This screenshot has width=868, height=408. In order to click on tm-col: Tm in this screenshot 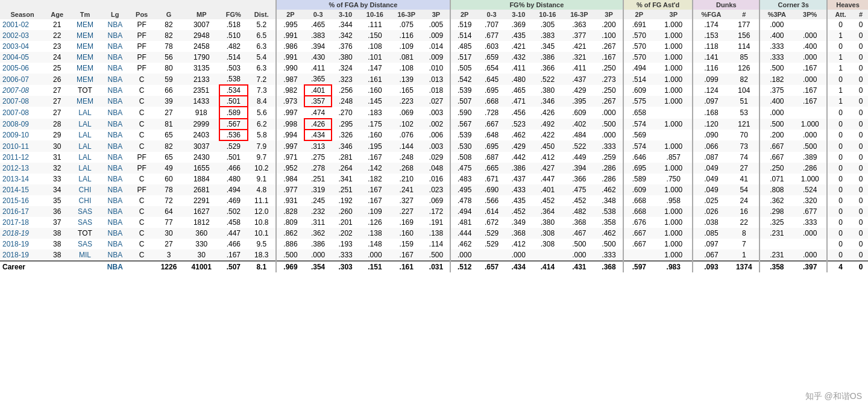, I will do `click(84, 14)`.